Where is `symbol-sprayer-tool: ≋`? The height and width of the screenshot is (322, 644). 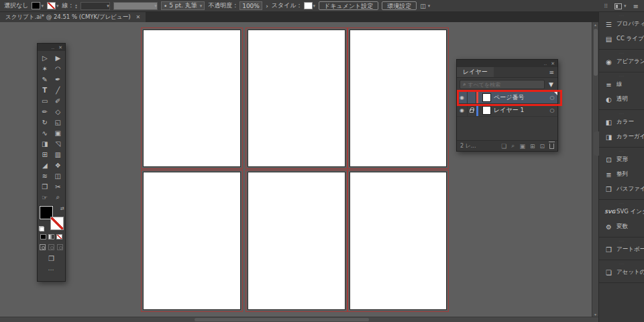 symbol-sprayer-tool: ≋ is located at coordinates (45, 176).